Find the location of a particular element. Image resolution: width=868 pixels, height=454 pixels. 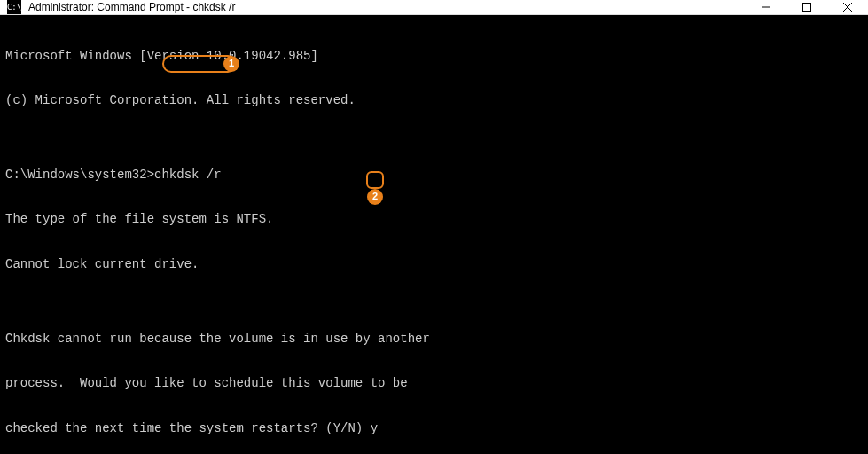

output-line: process. Would you like to schedule this… is located at coordinates (434, 383).